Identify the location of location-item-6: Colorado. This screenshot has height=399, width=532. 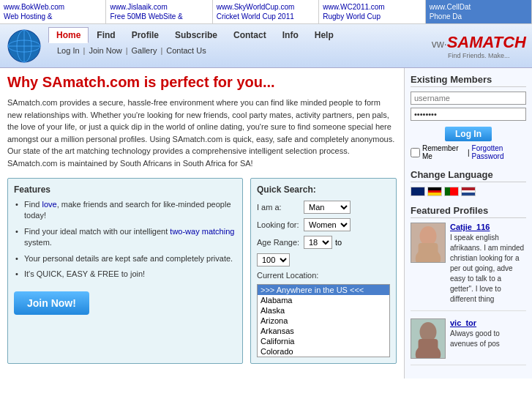
(323, 351).